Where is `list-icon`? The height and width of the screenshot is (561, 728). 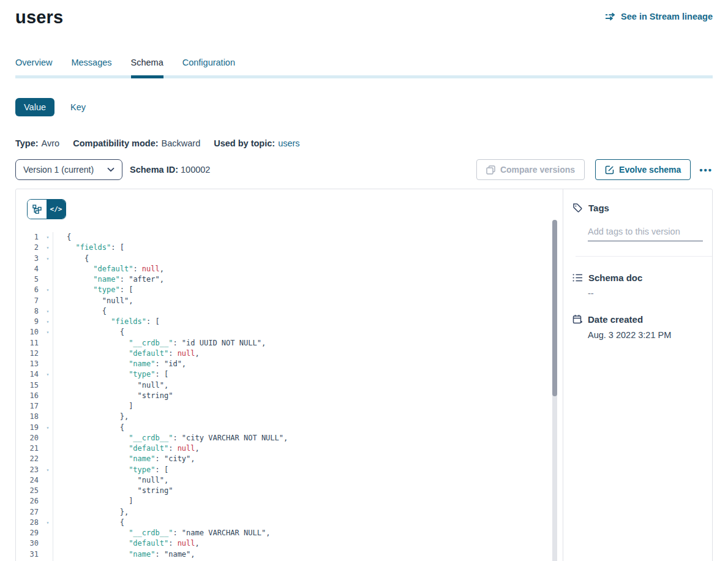 list-icon is located at coordinates (578, 278).